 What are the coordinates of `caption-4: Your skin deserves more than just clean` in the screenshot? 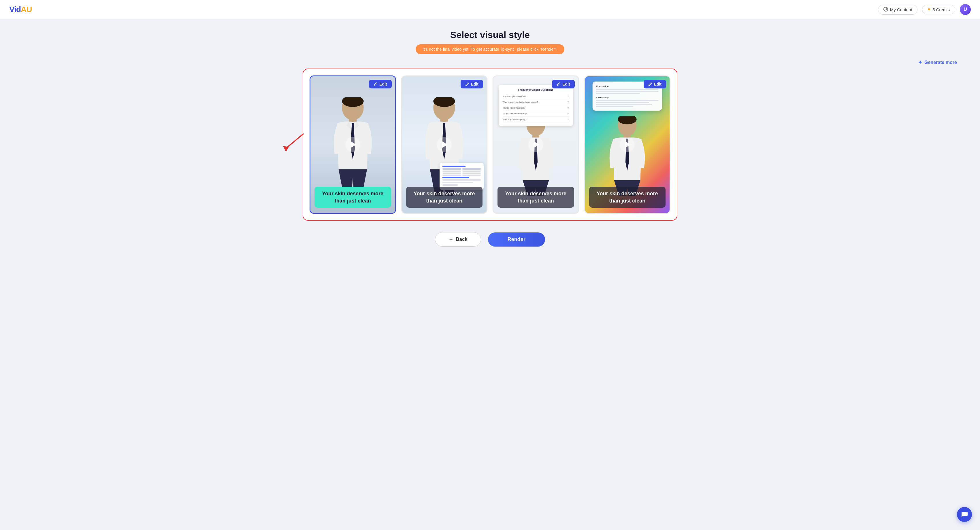 It's located at (628, 197).